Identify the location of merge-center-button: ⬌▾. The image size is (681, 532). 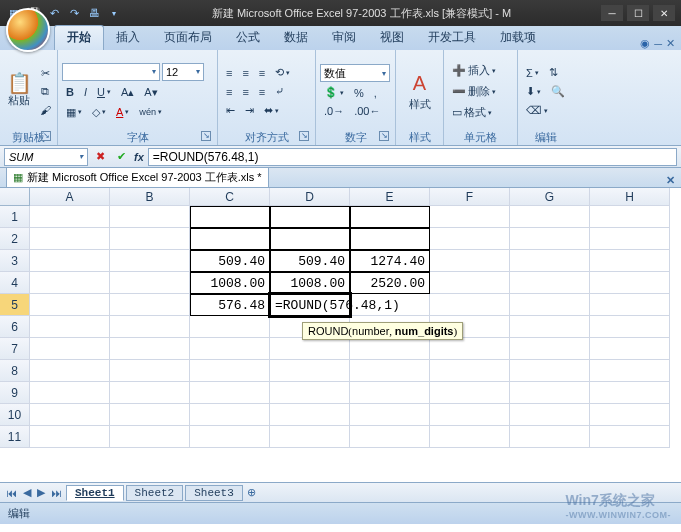
(272, 110).